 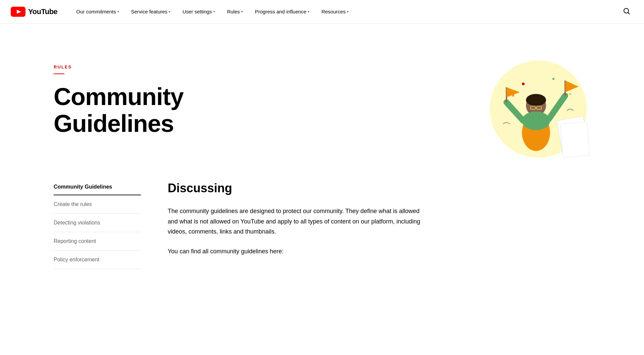 I want to click on nav-item-progress: Progress and influence ▾, so click(x=282, y=11).